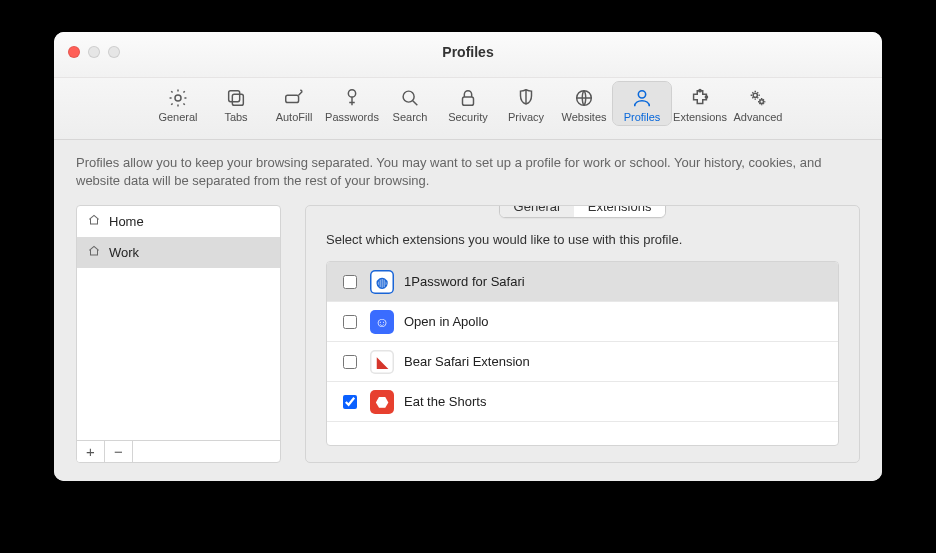 The height and width of the screenshot is (553, 936). What do you see at coordinates (74, 52) in the screenshot?
I see `close-button` at bounding box center [74, 52].